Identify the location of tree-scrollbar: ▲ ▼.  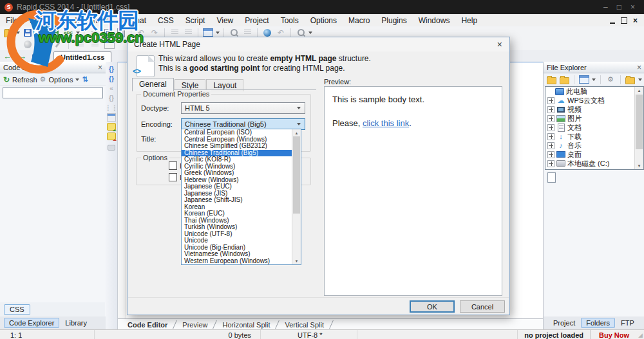
(639, 128).